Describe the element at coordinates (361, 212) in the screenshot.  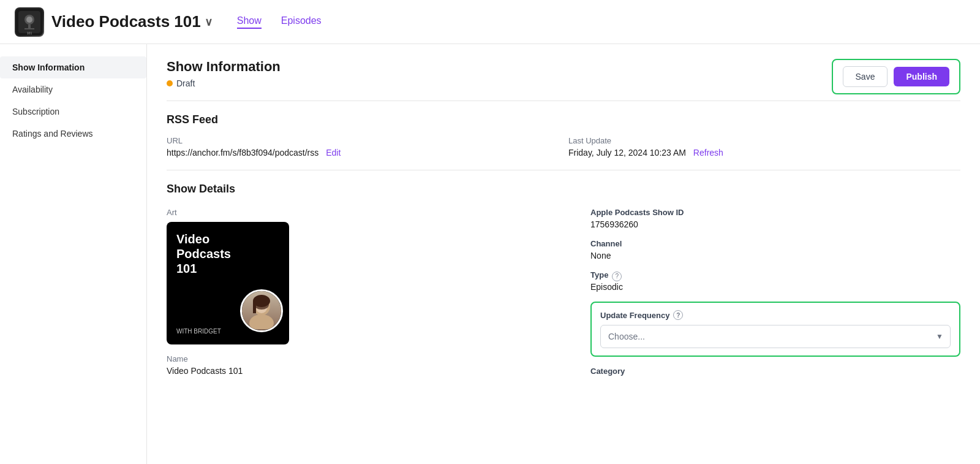
I see `art-label: Art` at that location.